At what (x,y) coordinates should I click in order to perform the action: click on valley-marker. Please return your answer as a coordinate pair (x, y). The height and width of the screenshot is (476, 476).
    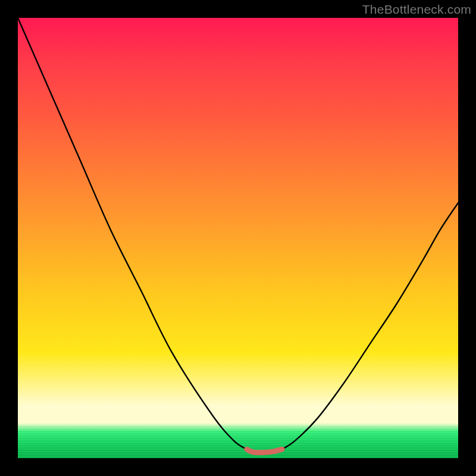
    Looking at the image, I should click on (264, 451).